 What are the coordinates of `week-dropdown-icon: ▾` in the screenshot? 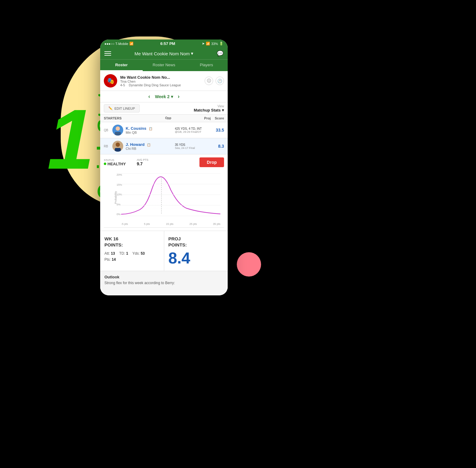 It's located at (172, 97).